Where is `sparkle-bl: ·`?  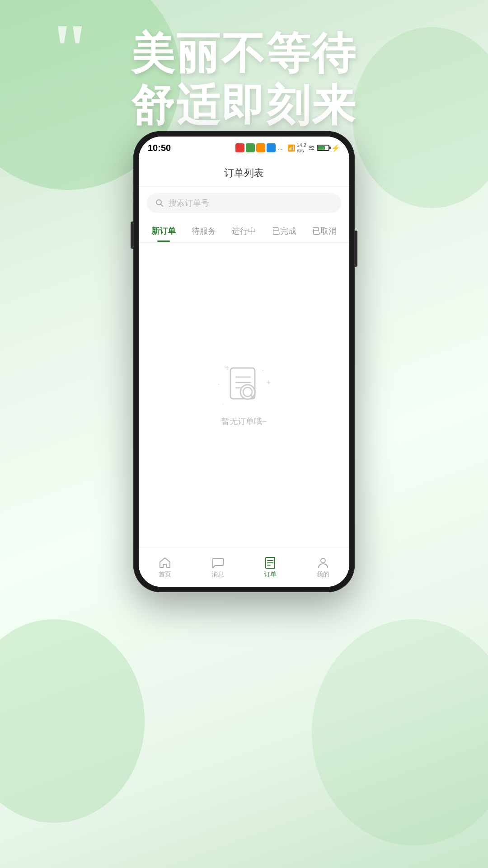
sparkle-bl: · is located at coordinates (224, 403).